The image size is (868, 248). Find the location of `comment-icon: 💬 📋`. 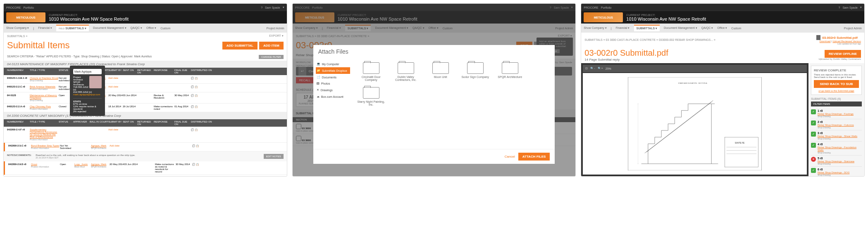

comment-icon: 💬 📋 is located at coordinates (238, 164).